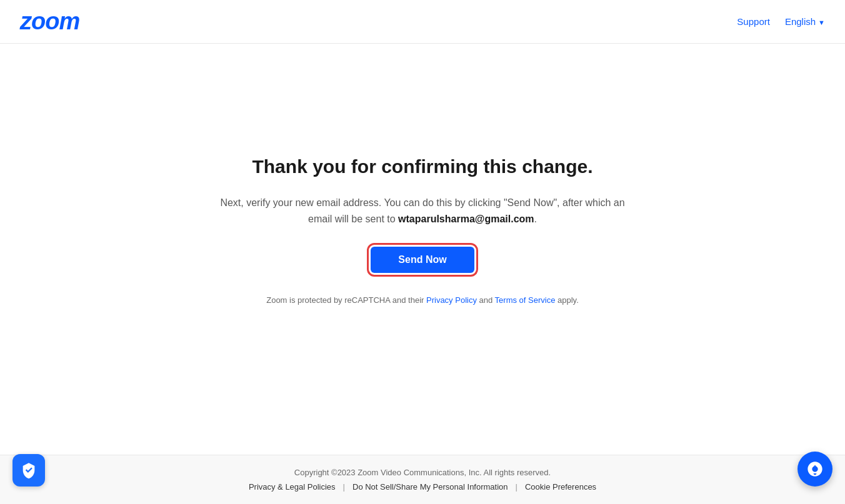 This screenshot has width=845, height=504. Describe the element at coordinates (486, 300) in the screenshot. I see `recaptcha-and: and` at that location.